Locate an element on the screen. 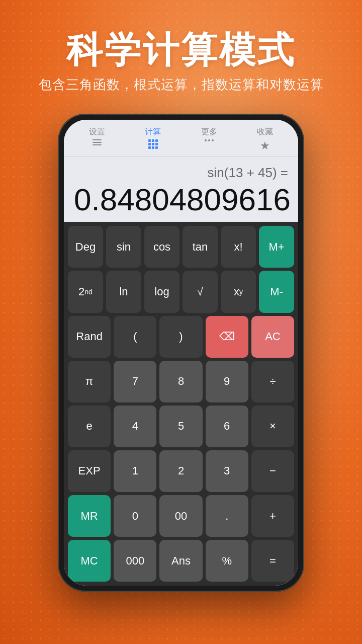 This screenshot has height=644, width=362. key-exp: EXP is located at coordinates (89, 471).